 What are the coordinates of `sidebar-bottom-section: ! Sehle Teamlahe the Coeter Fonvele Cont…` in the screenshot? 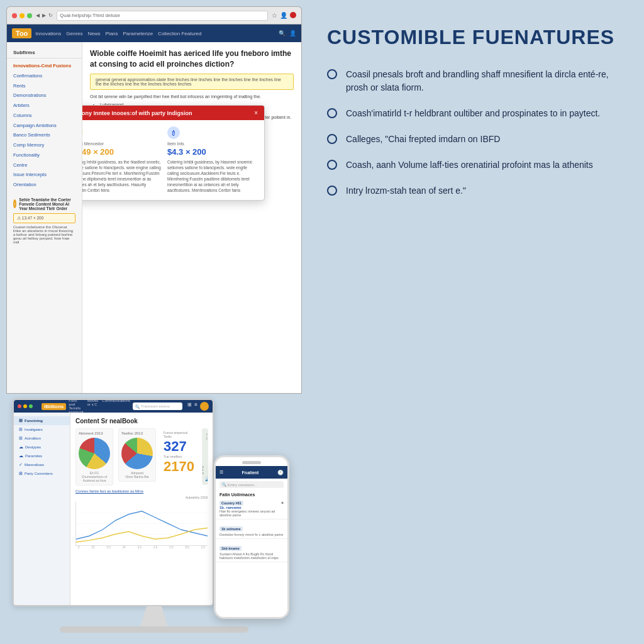 It's located at (44, 221).